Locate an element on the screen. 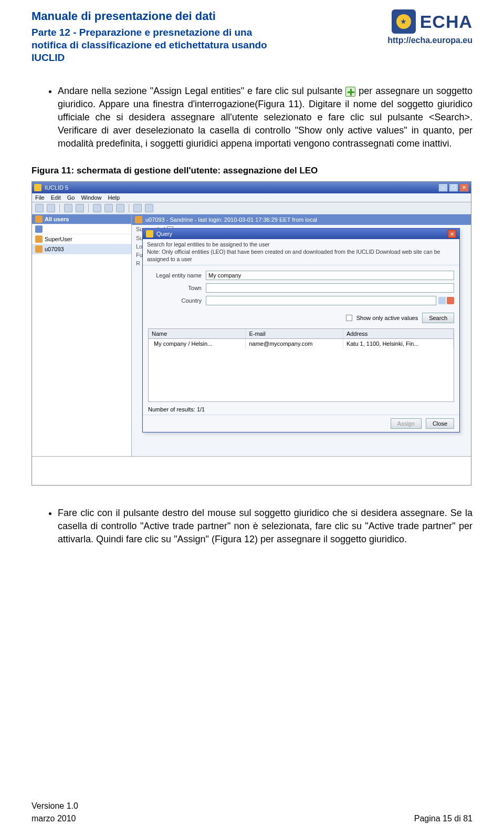 Image resolution: width=504 pixels, height=835 pixels. echa-url: http://echa.europa.eu is located at coordinates (430, 40).